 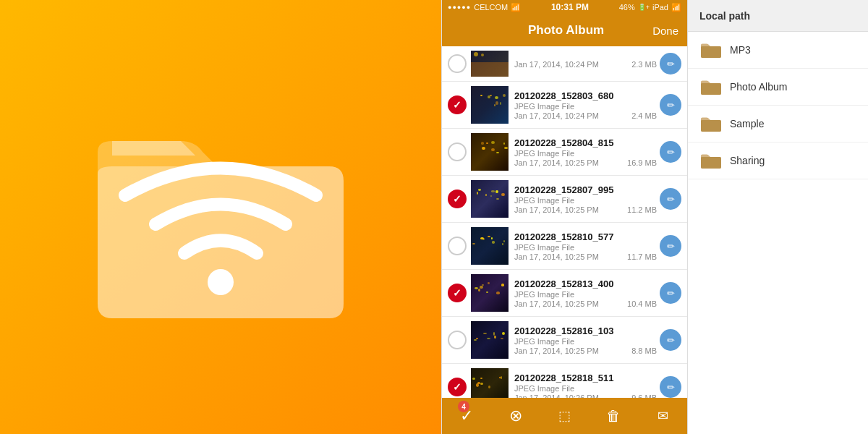 I want to click on file-size: 11.7 MB, so click(x=642, y=257).